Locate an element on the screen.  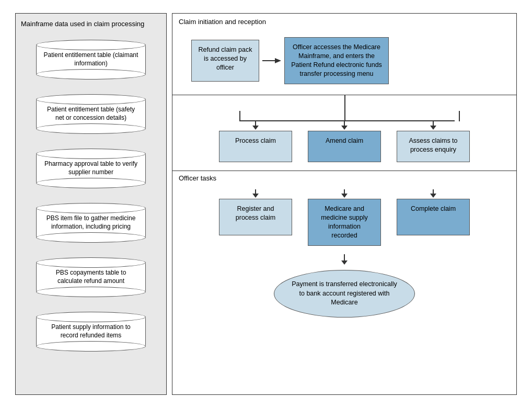
db-cylinder-1: Patient entitlement table (claimant info… is located at coordinates (91, 60).